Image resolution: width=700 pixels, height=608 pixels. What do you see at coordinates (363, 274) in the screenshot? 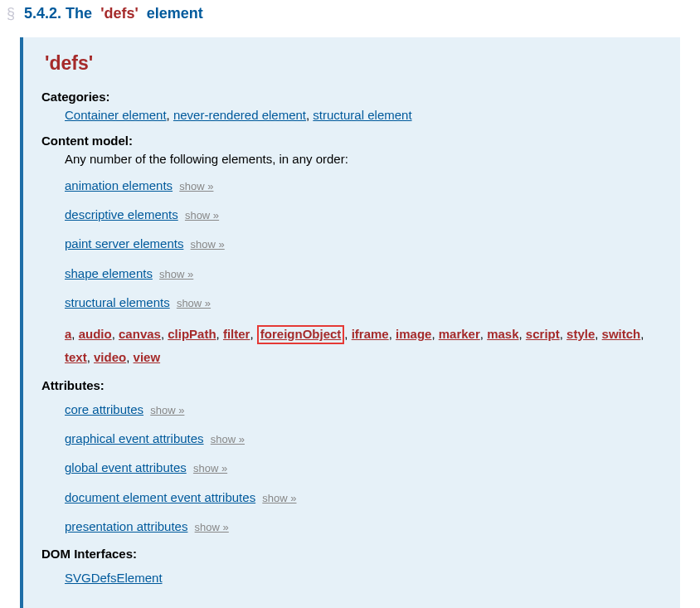
I see `element-group-item: shape elements show »` at bounding box center [363, 274].